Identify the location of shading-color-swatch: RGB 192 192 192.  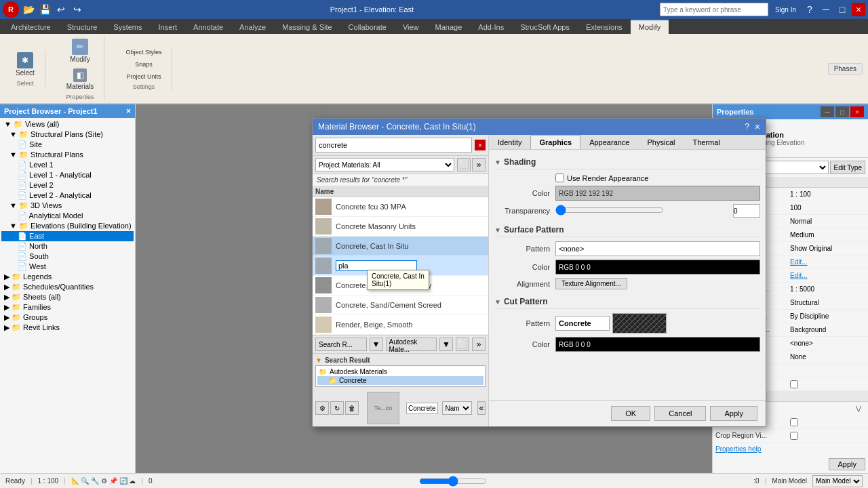
(658, 193).